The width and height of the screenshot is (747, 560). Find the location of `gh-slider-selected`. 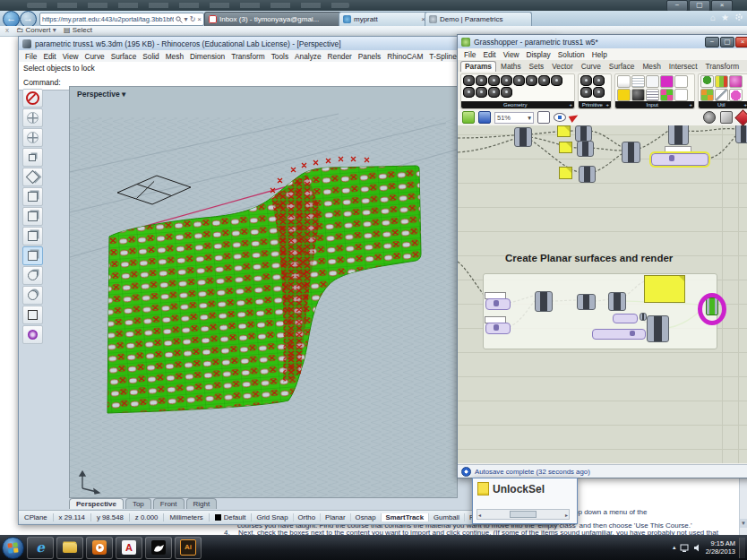

gh-slider-selected is located at coordinates (680, 159).